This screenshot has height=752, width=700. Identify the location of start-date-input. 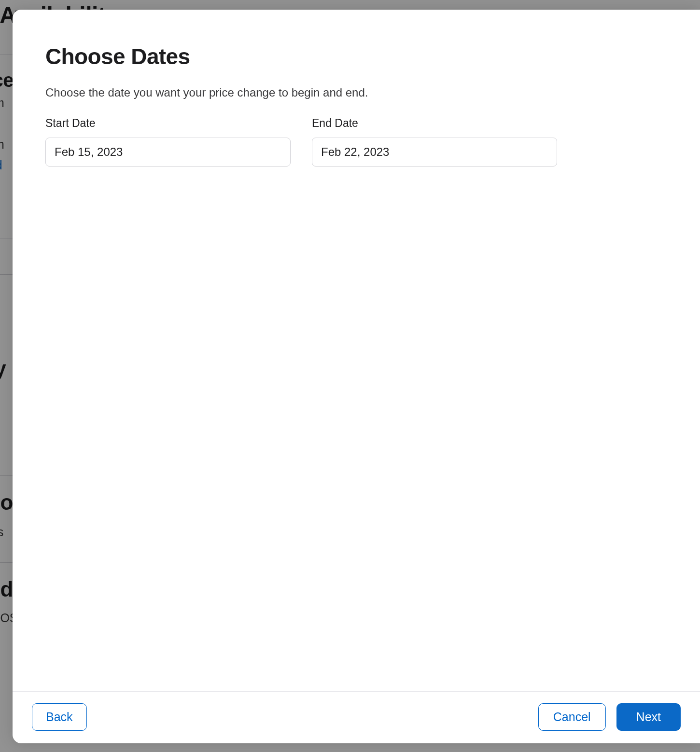
(168, 152).